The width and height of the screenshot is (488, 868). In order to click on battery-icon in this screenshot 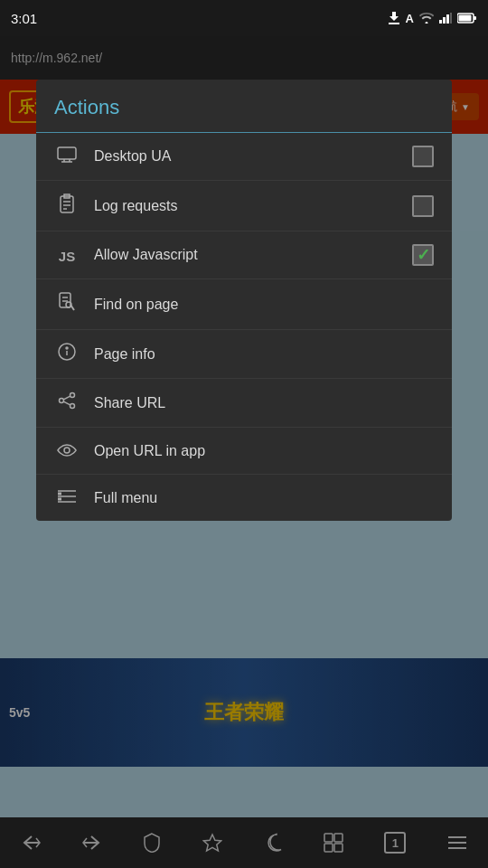, I will do `click(467, 18)`.